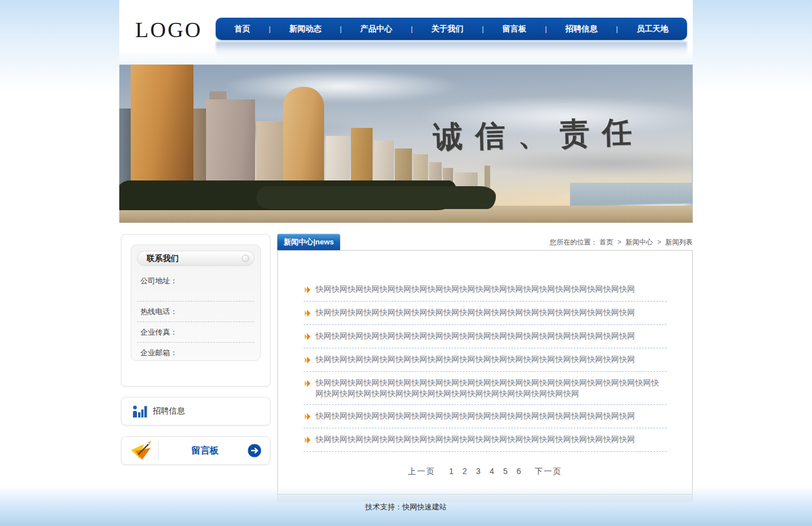 This screenshot has height=526, width=812. What do you see at coordinates (196, 303) in the screenshot?
I see `contact-panel-inner: 联系我们 公司地址： 热线电话： 企业传真： 企业邮箱：` at bounding box center [196, 303].